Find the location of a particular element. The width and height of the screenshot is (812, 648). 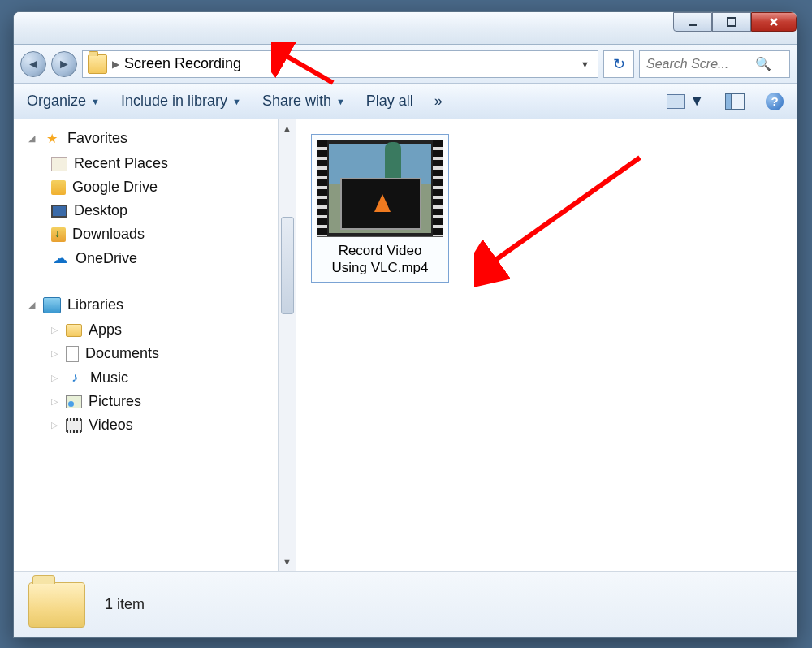

search-icon: 🔍 is located at coordinates (763, 63).